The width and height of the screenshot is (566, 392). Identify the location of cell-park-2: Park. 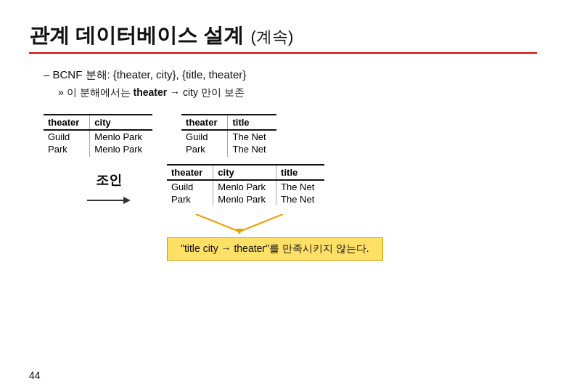
(205, 150).